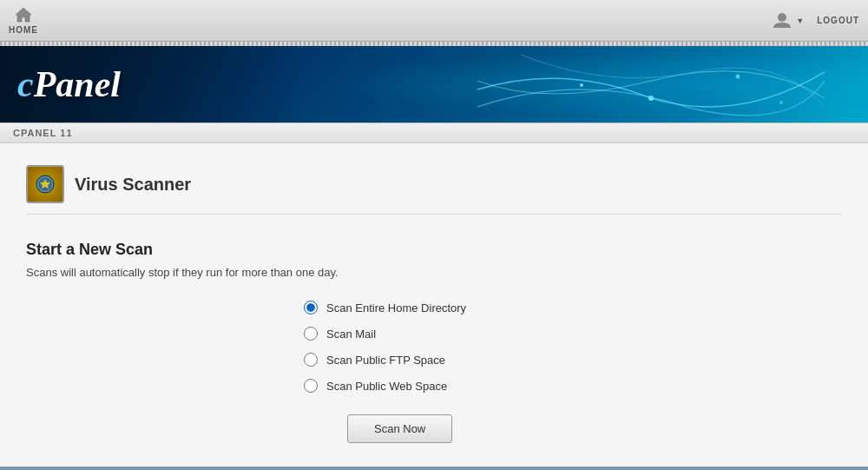 The width and height of the screenshot is (868, 470). What do you see at coordinates (782, 21) in the screenshot?
I see `user-icon` at bounding box center [782, 21].